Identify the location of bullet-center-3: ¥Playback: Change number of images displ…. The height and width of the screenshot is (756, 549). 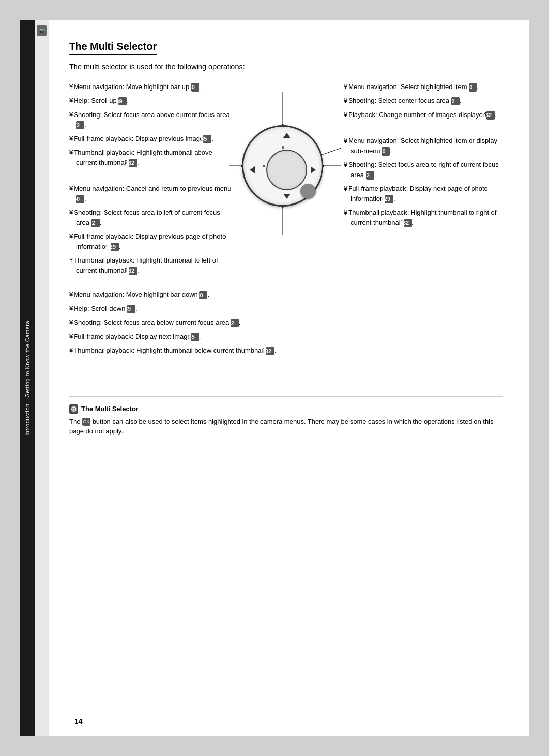
(423, 115).